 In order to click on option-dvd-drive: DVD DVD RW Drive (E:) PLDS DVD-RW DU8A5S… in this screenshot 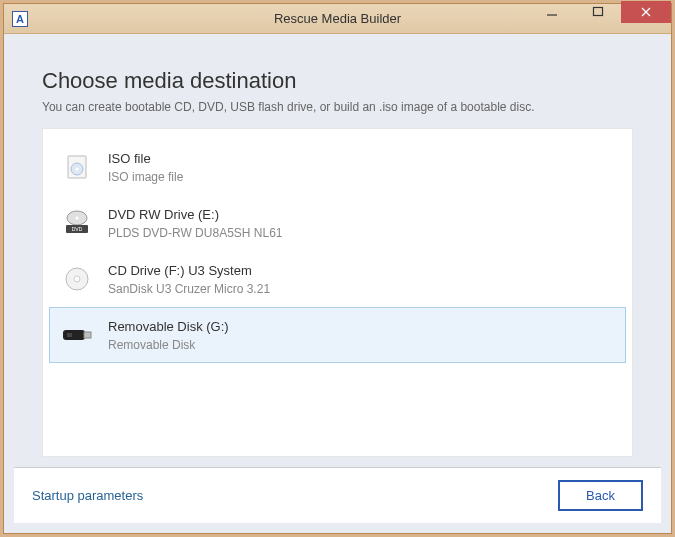, I will do `click(338, 223)`.